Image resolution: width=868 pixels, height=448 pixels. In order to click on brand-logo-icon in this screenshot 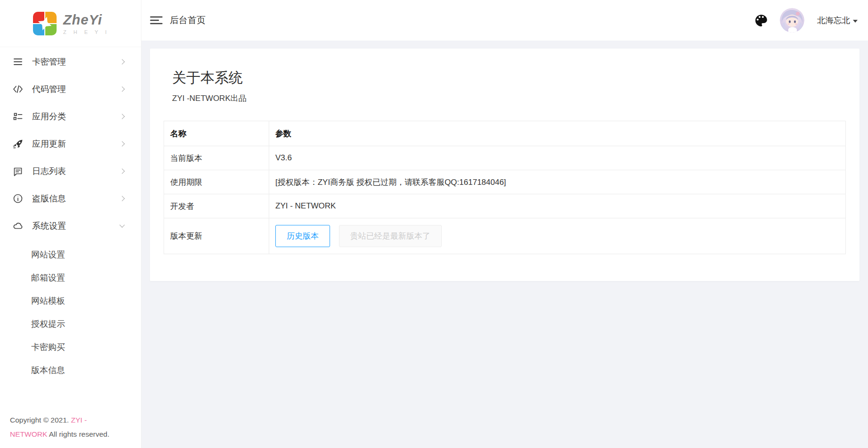, I will do `click(45, 24)`.